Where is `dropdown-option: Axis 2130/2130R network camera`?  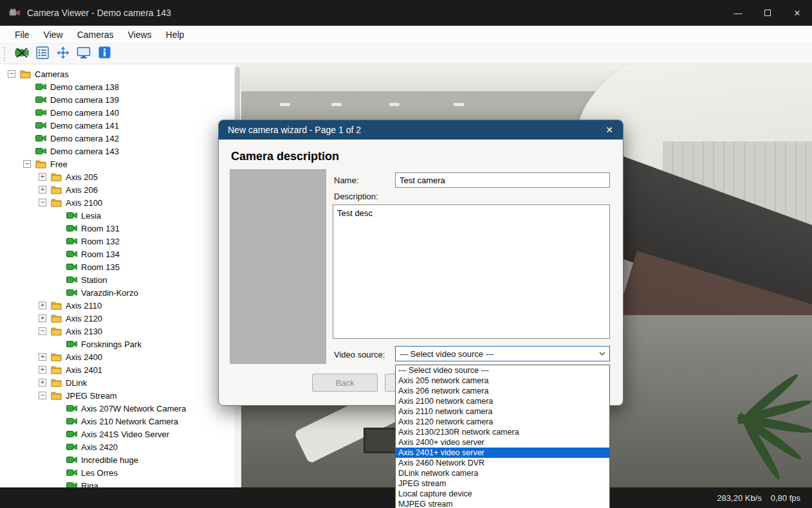 dropdown-option: Axis 2130/2130R network camera is located at coordinates (503, 432).